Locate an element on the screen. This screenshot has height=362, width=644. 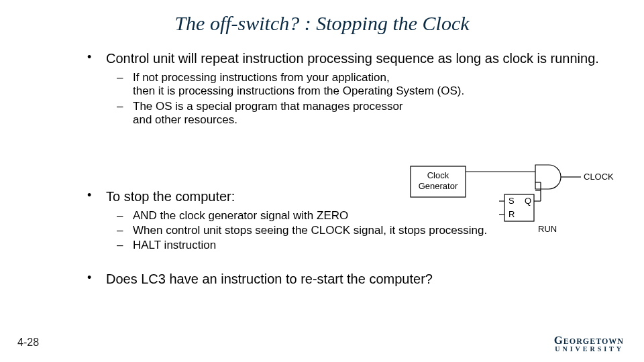
bullet-1-sub-1: If not processing instructions from your… is located at coordinates (355, 84).